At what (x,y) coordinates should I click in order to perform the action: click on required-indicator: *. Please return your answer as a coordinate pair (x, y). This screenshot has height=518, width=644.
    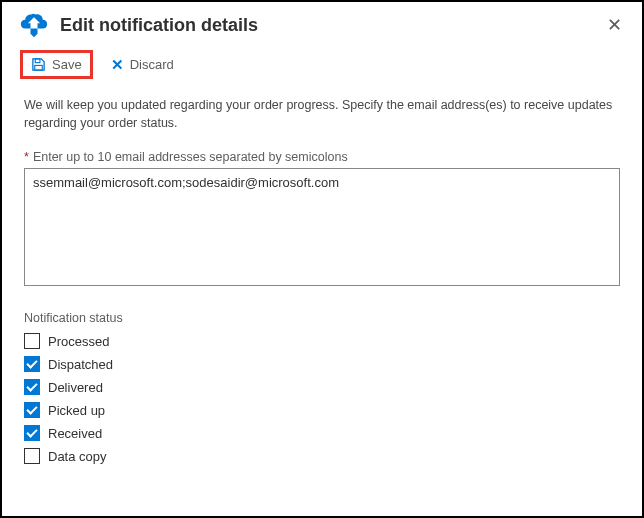
    Looking at the image, I should click on (26, 157).